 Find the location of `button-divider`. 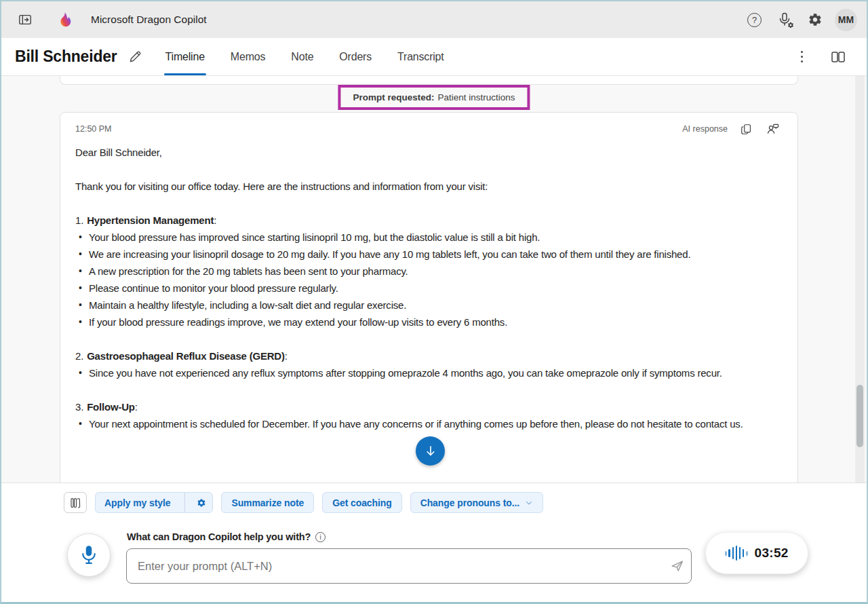

button-divider is located at coordinates (184, 502).